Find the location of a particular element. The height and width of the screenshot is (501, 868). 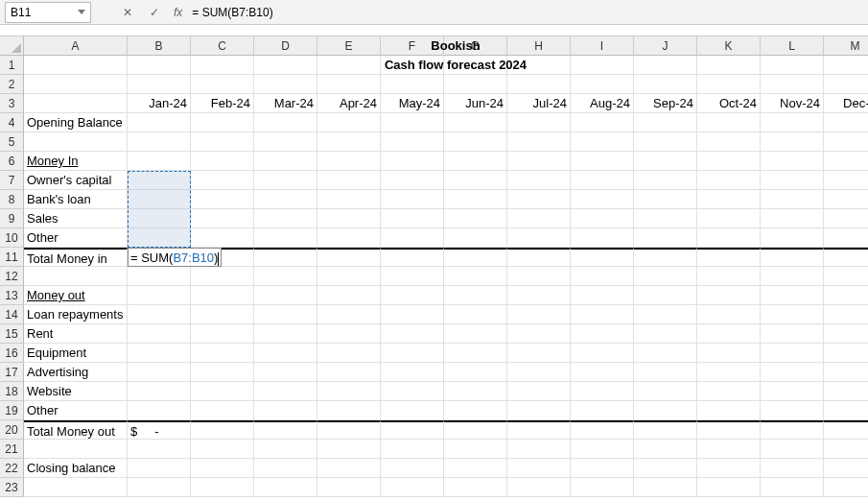

formula-input: = SUM(B7:B10) is located at coordinates (232, 12).